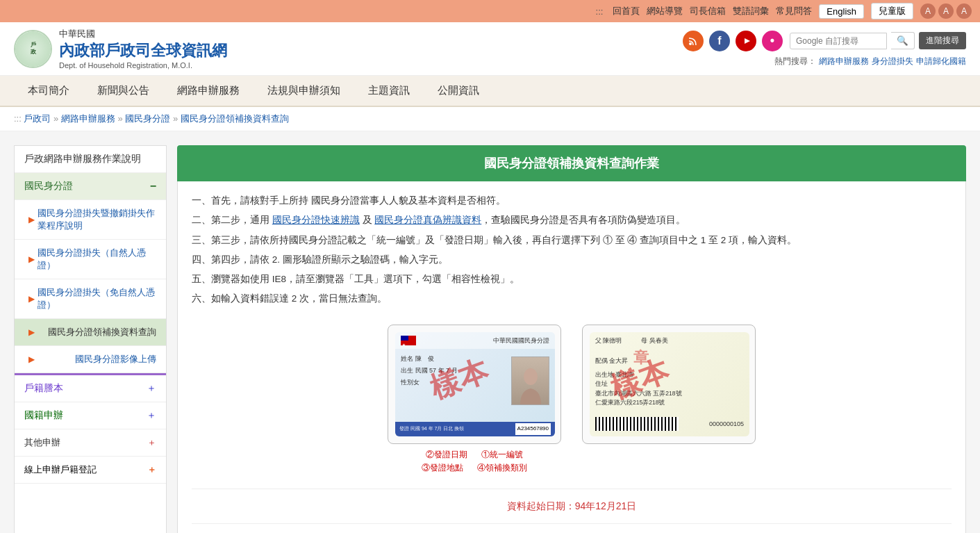 The image size is (980, 533). Describe the element at coordinates (151, 443) in the screenshot. I see `expand-other-icon: ＋` at that location.